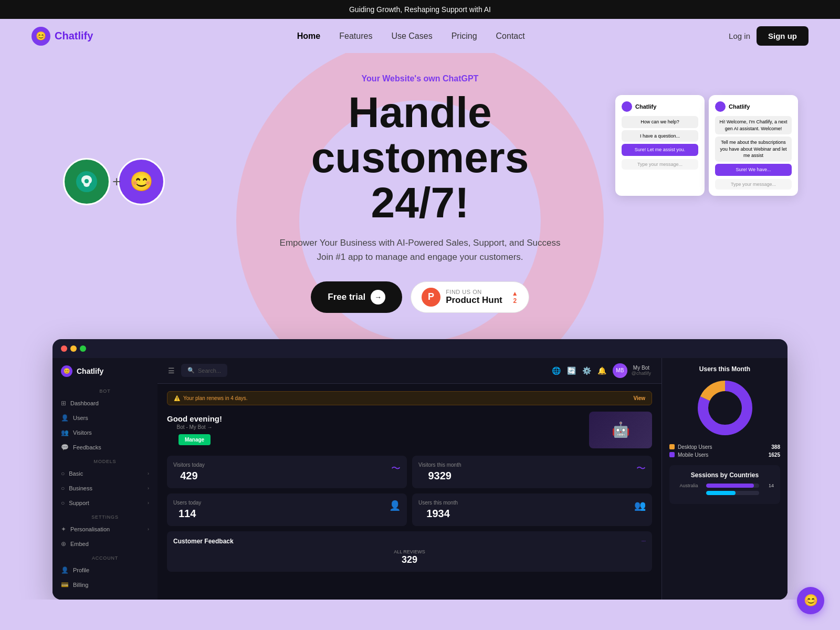 This screenshot has width=840, height=630. I want to click on stat-value-2: 9329, so click(440, 476).